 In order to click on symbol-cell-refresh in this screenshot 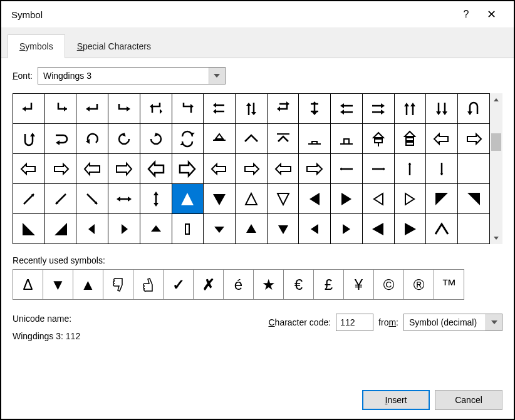, I will do `click(188, 139)`.